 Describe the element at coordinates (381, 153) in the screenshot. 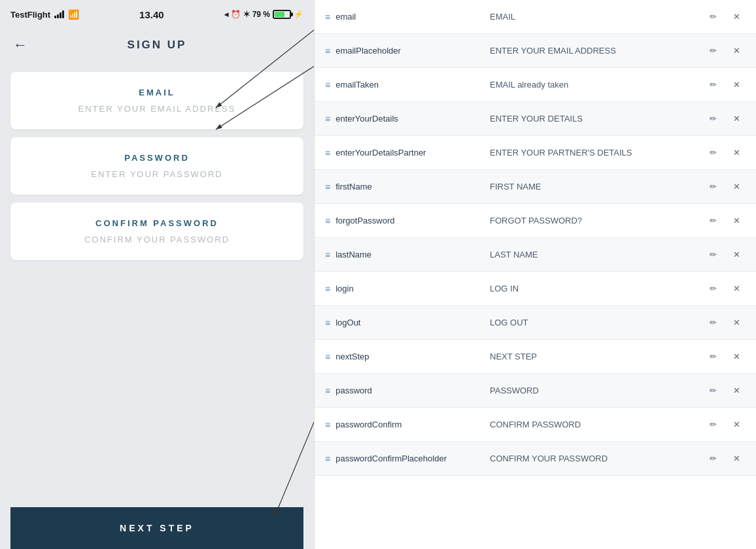

I see `key-name: enterYourDetailsPartner` at that location.